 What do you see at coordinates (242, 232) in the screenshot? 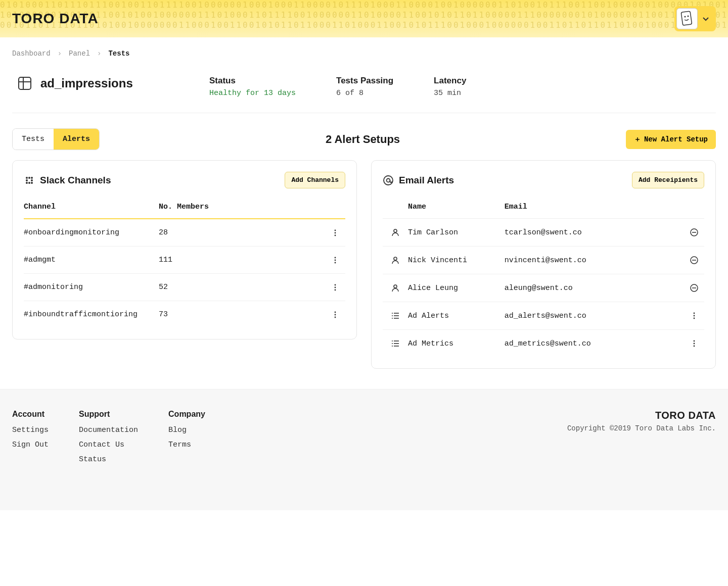
I see `member-count: 28` at bounding box center [242, 232].